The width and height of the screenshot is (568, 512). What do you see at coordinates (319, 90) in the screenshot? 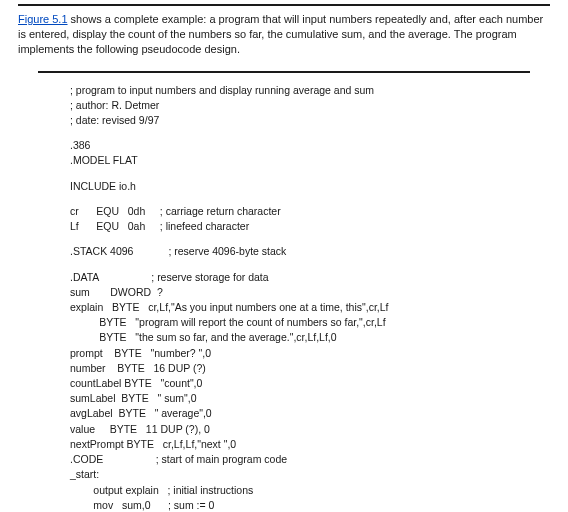
I see `code-line: ; program to input numbers and display r…` at bounding box center [319, 90].